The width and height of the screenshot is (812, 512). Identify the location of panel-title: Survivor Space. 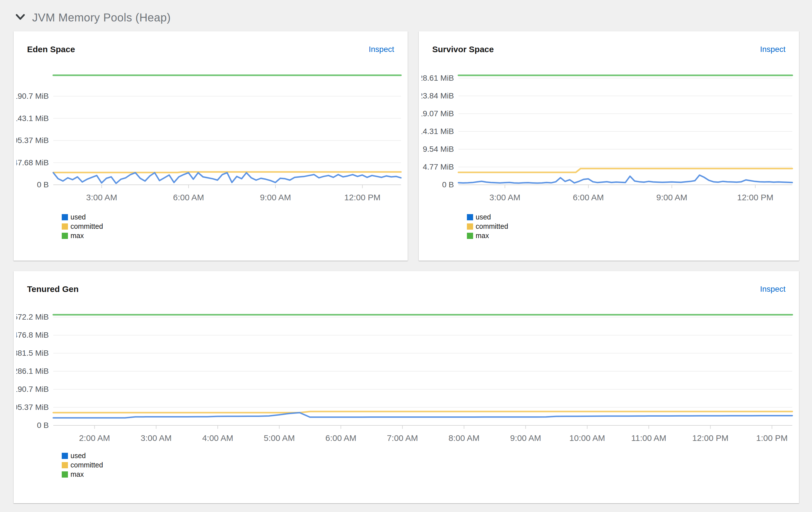
(463, 49).